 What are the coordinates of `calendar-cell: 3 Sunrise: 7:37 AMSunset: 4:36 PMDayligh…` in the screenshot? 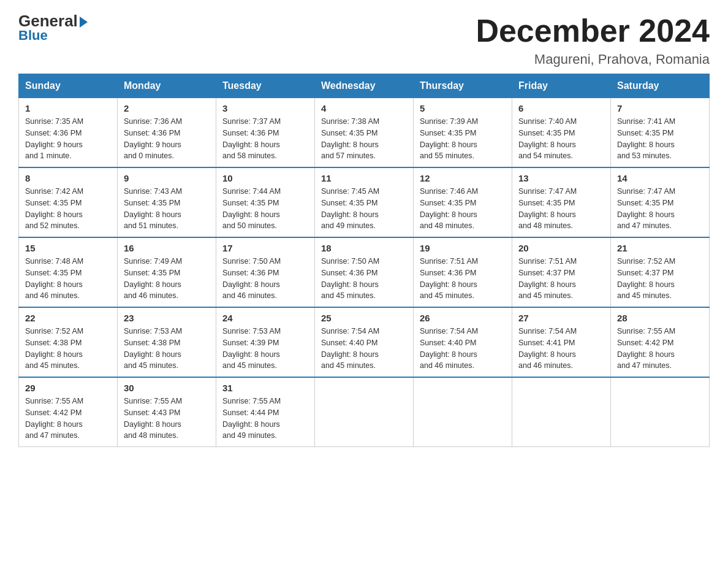 It's located at (266, 133).